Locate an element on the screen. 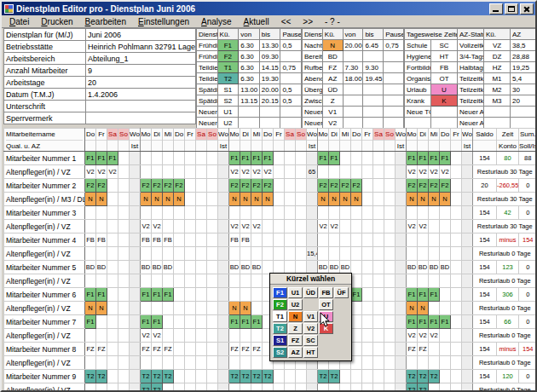 This screenshot has height=392, width=537. az-code-chip: VZ is located at coordinates (498, 46).